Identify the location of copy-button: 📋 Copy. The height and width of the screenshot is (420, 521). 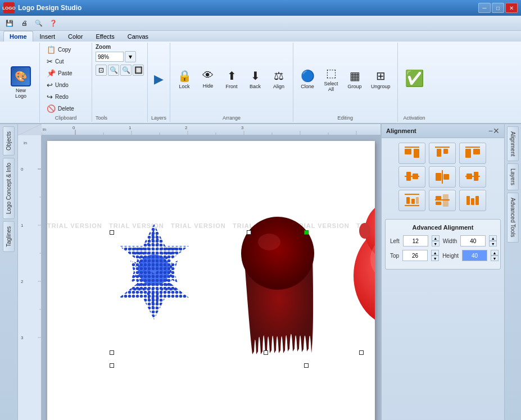
(66, 49).